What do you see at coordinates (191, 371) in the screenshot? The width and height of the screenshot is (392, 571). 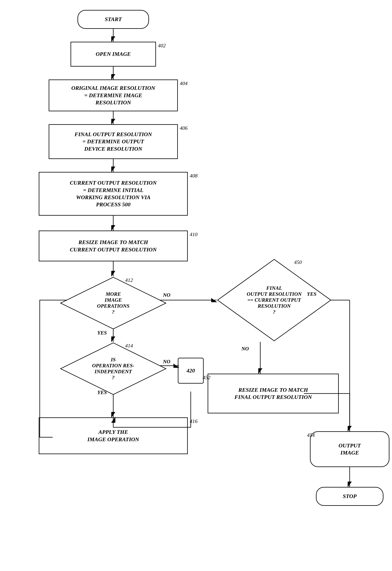 I see `node-420: 420` at bounding box center [191, 371].